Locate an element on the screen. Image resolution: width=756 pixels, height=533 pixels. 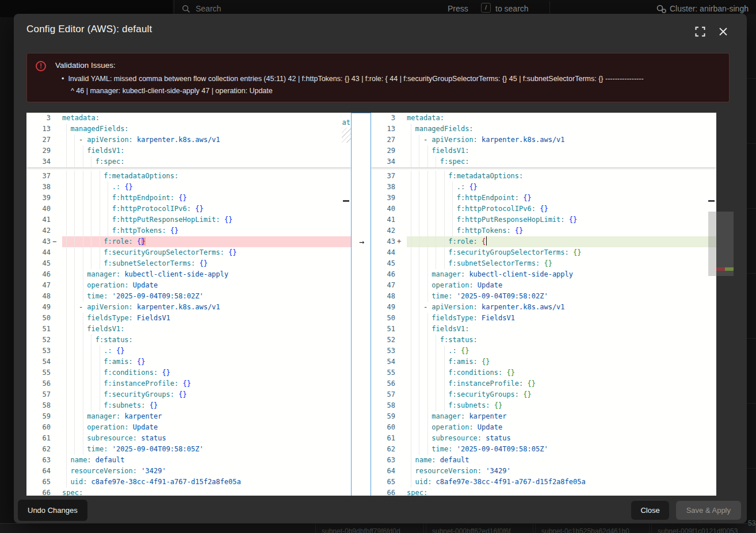
code-text: metadata: is located at coordinates (562, 118).